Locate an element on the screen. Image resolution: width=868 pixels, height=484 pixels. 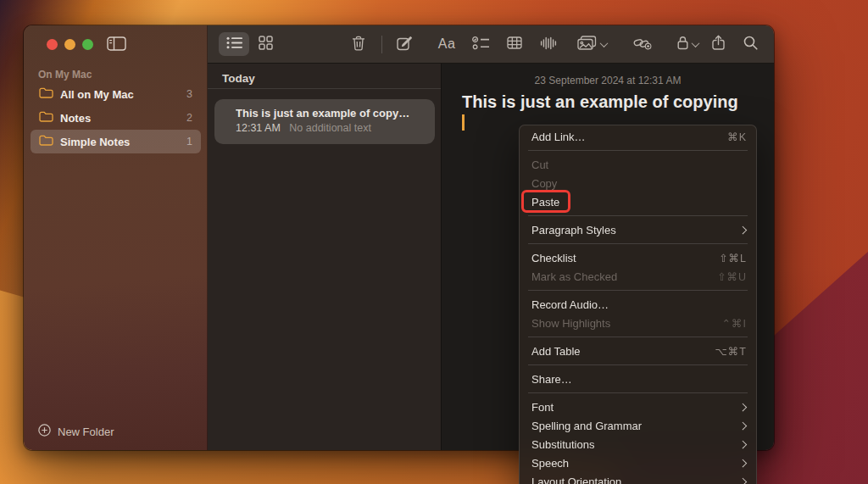
menu-item-paste: Paste is located at coordinates (637, 202).